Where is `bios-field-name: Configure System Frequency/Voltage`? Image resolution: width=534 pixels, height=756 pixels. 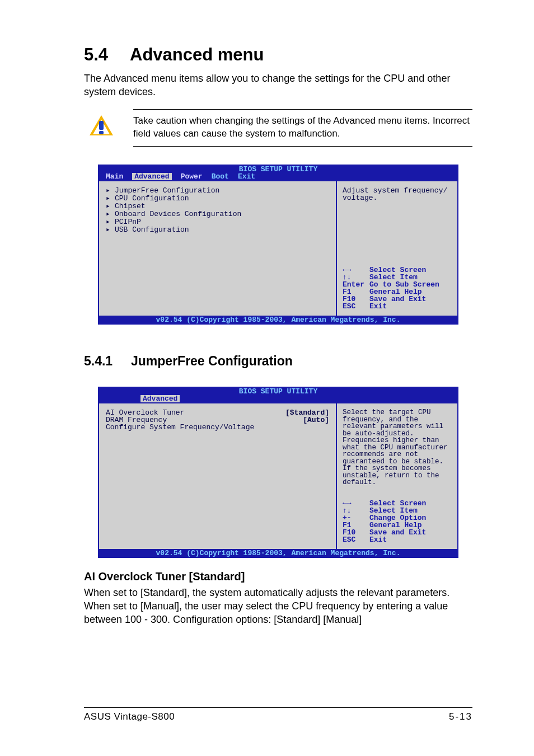
bios-field-name: Configure System Frequency/Voltage is located at coordinates (217, 428).